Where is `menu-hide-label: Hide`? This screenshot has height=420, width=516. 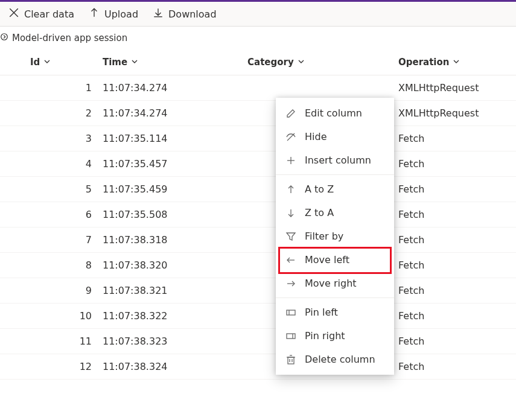
menu-hide-label: Hide is located at coordinates (316, 136).